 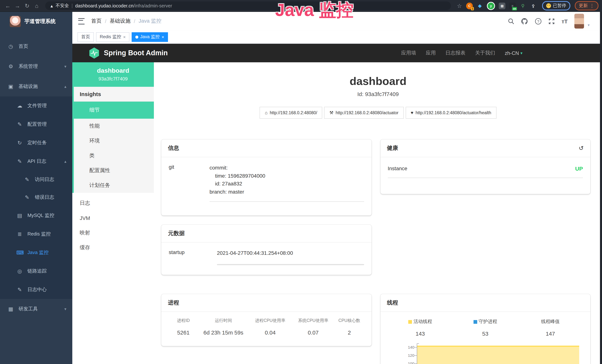 I want to click on extension-pin-icon: ◆, so click(x=480, y=6).